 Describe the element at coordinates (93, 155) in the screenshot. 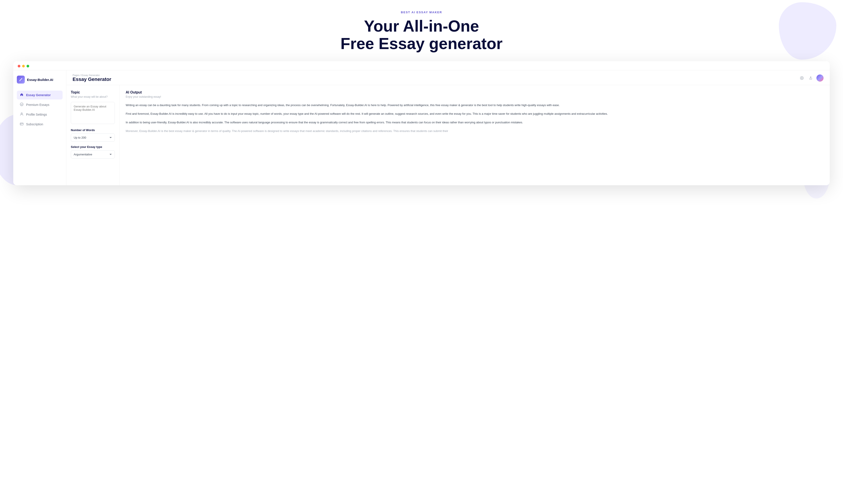

I see `essay-type-select: Argumentative Descriptive Expository Nar…` at that location.